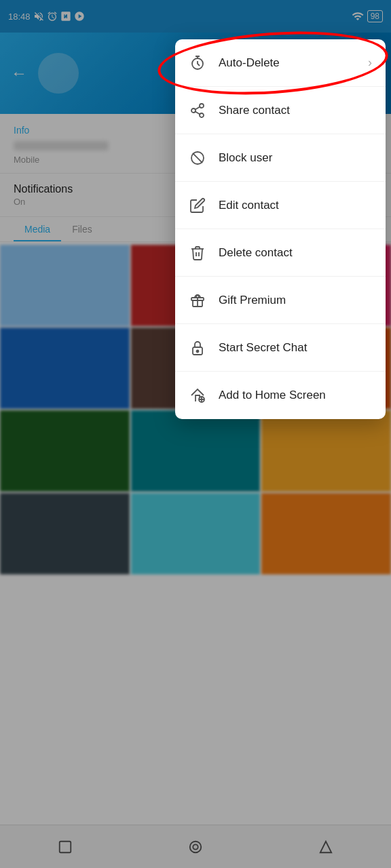  What do you see at coordinates (370, 62) in the screenshot?
I see `chevron-right-icon: ›` at bounding box center [370, 62].